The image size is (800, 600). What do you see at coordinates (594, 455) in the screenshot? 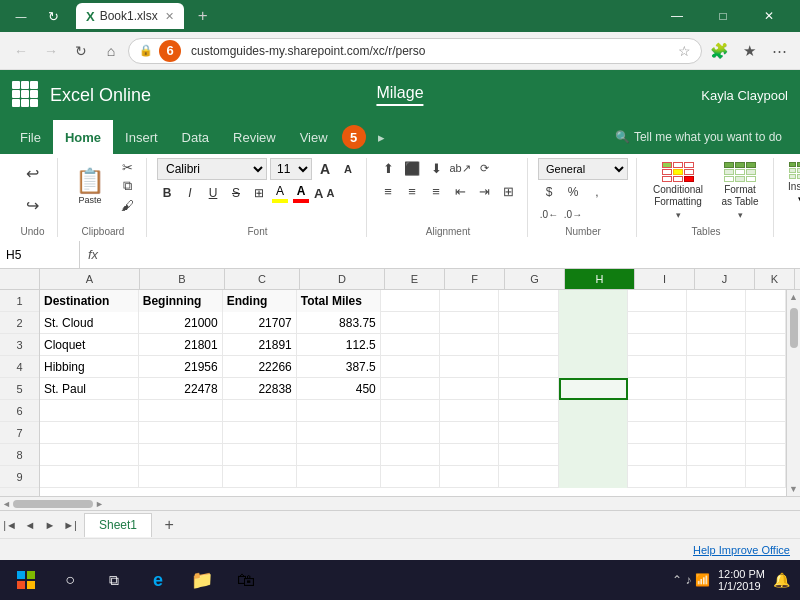
I see `cell-H8` at bounding box center [594, 455].